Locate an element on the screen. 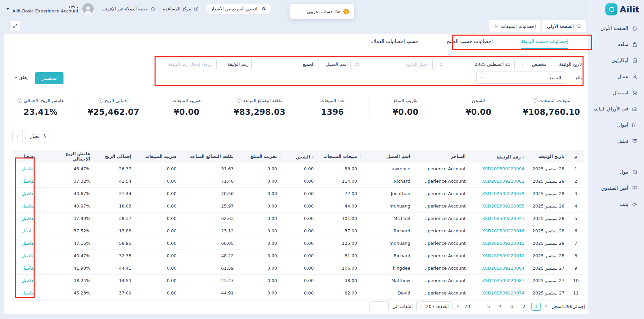 The image size is (644, 319). page-1-button: 1 is located at coordinates (536, 306).